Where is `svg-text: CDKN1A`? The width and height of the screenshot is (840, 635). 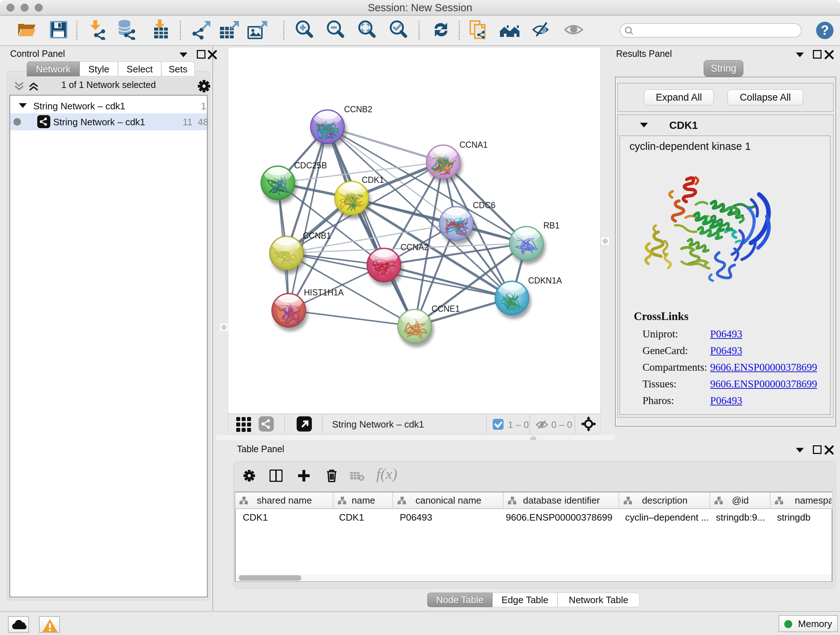 svg-text: CDKN1A is located at coordinates (545, 280).